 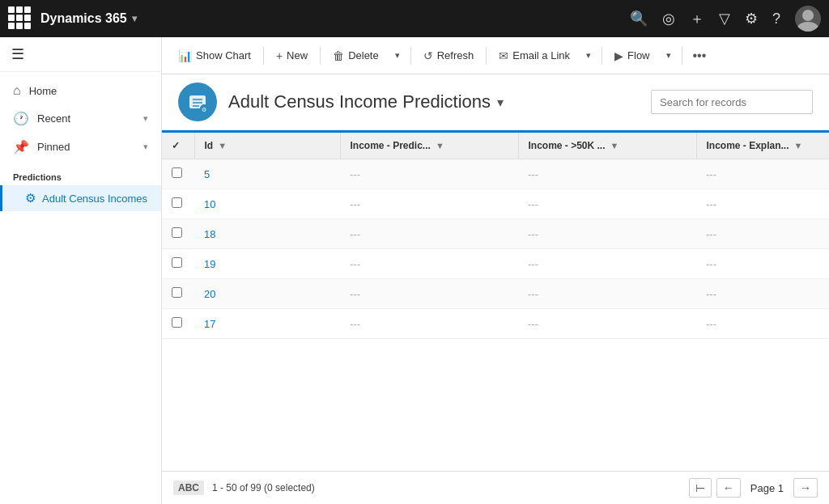 I want to click on row-id-3: 19, so click(x=267, y=264).